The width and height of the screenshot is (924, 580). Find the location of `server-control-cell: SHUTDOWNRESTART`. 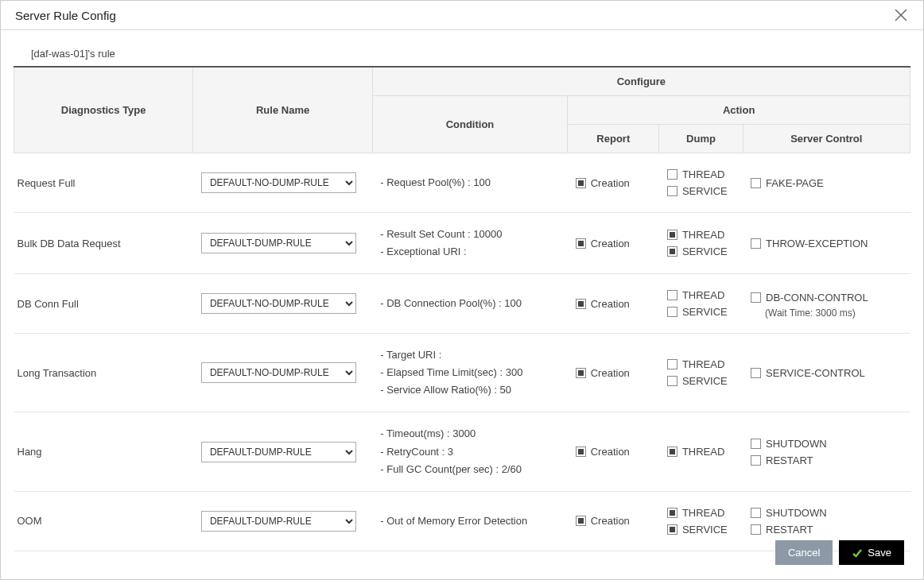

server-control-cell: SHUTDOWNRESTART is located at coordinates (826, 451).